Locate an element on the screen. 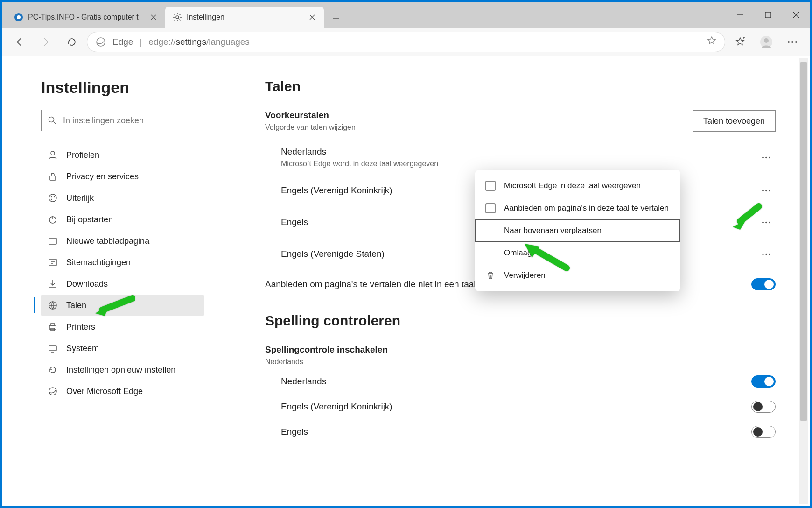 This screenshot has height=508, width=812. language-options-popup: Microsoft Edge in deze taal weergeven Aa… is located at coordinates (578, 231).